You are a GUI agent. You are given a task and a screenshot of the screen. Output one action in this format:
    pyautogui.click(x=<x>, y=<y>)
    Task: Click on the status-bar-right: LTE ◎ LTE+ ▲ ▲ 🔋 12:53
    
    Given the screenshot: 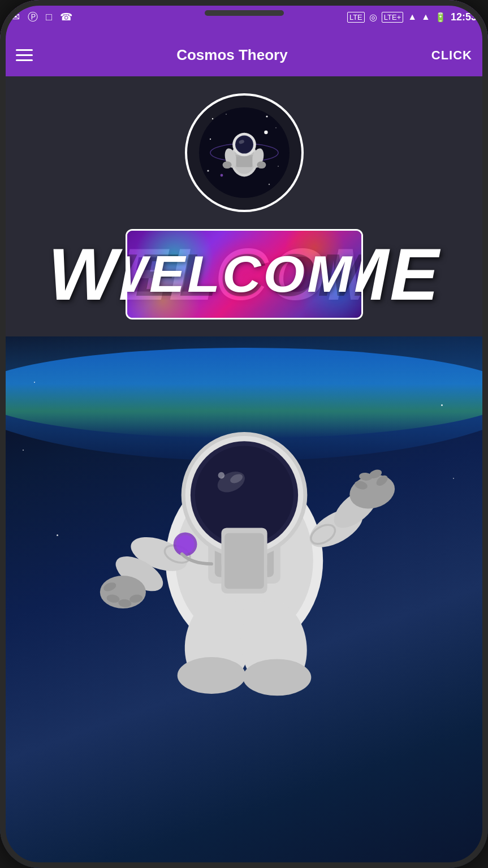 What is the action you would take?
    pyautogui.click(x=412, y=17)
    